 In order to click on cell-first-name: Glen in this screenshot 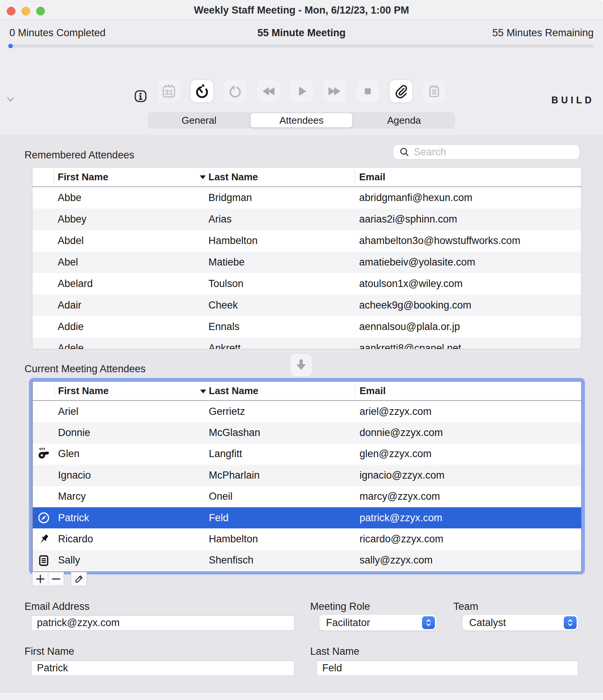, I will do `click(129, 454)`.